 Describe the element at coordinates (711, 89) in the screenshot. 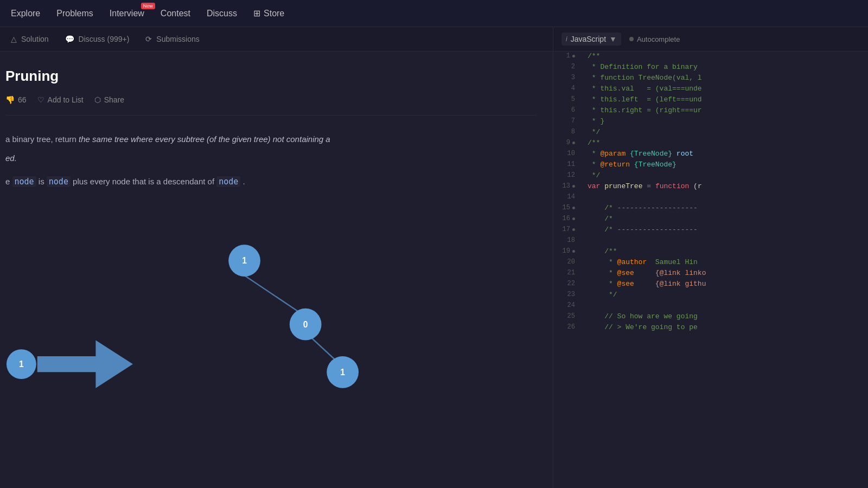

I see `code-line: 4 * this.val = (val===unde` at that location.